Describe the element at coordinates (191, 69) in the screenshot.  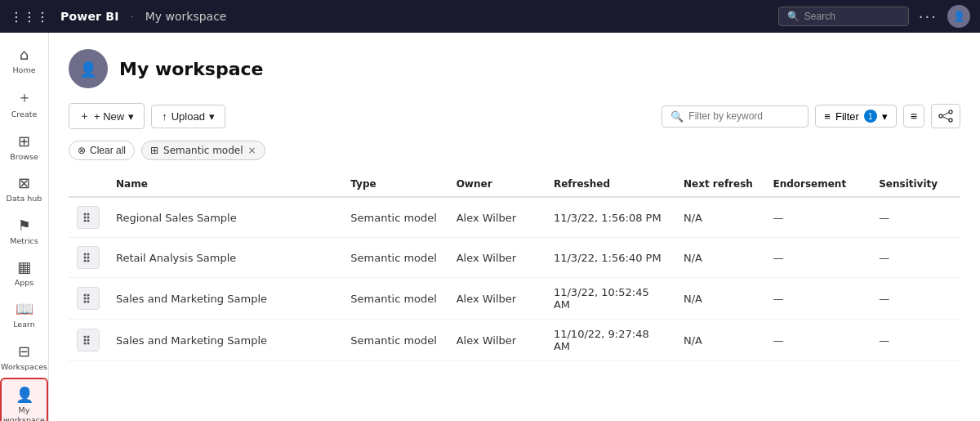
I see `workspace-title: My workspace` at that location.